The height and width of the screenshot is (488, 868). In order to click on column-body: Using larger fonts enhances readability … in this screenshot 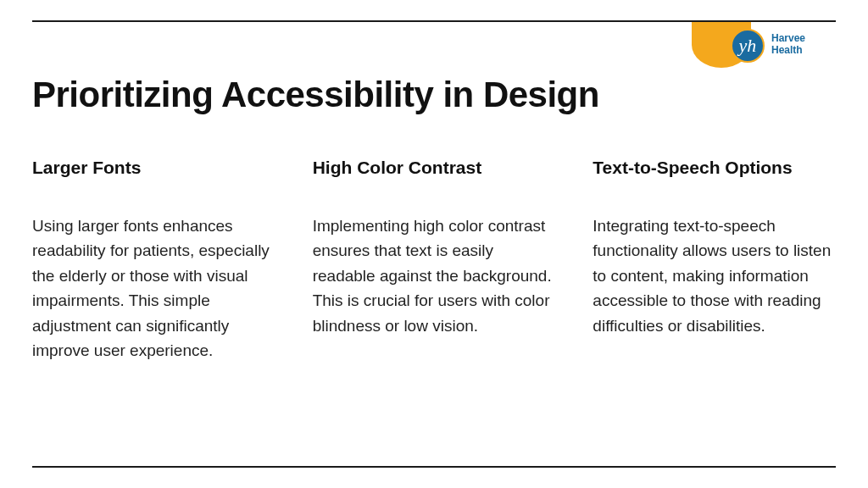, I will do `click(155, 288)`.